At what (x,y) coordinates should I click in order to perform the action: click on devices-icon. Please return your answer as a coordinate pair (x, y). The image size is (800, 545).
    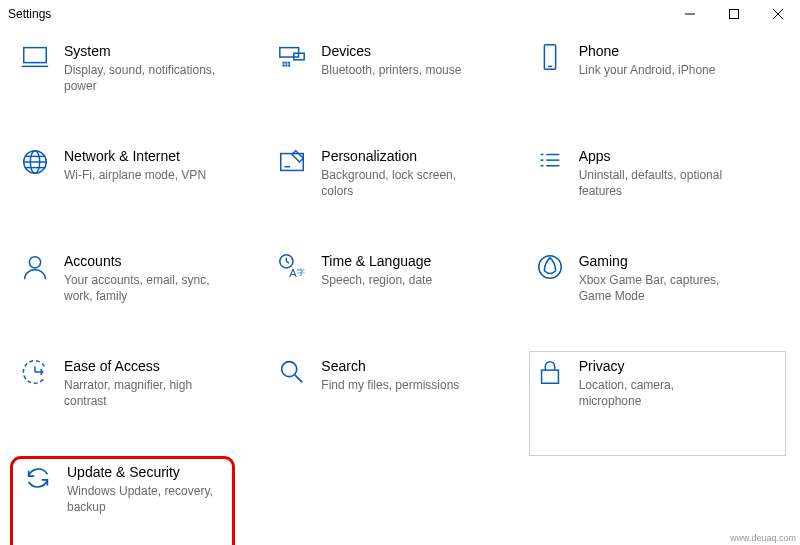
    Looking at the image, I should click on (292, 57).